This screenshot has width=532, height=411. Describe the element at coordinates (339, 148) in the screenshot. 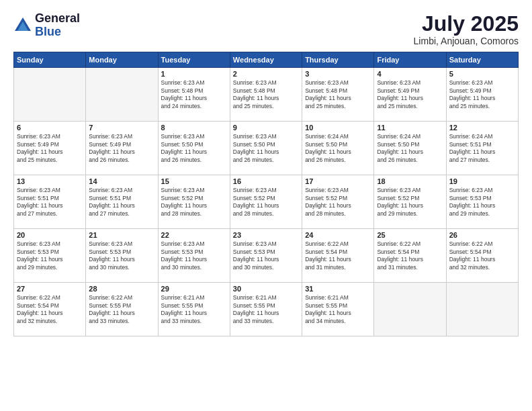

I see `calendar-cell: 10Sunrise: 6:24 AM Sunset: 5:50 PM Dayli…` at that location.